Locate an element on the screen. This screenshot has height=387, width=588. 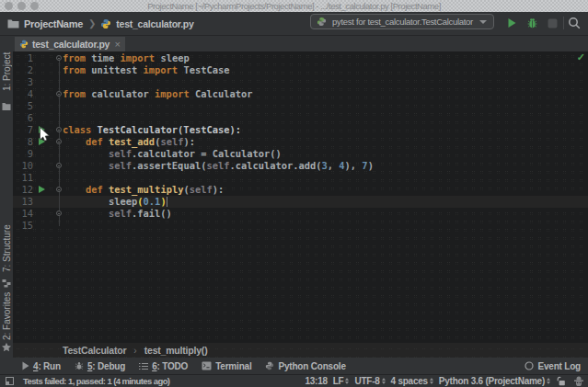
navigation-bar: ProjectName ❯ test_calculator.py is located at coordinates (101, 24).